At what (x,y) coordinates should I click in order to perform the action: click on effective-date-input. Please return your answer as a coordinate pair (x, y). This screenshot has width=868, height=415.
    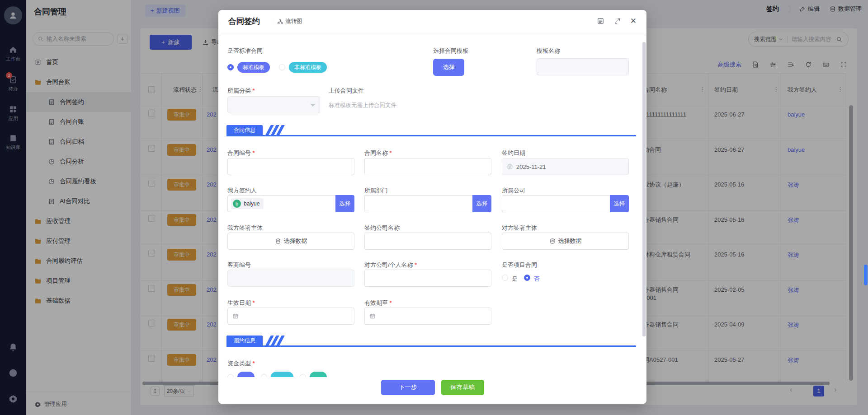
    Looking at the image, I should click on (291, 316).